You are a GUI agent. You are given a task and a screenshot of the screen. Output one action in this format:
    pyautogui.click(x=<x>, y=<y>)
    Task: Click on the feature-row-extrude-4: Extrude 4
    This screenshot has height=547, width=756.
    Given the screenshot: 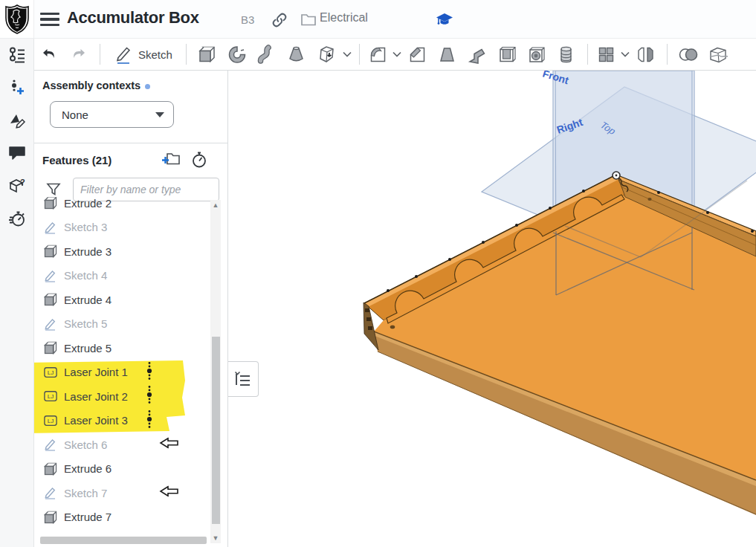 What is the action you would take?
    pyautogui.click(x=122, y=300)
    